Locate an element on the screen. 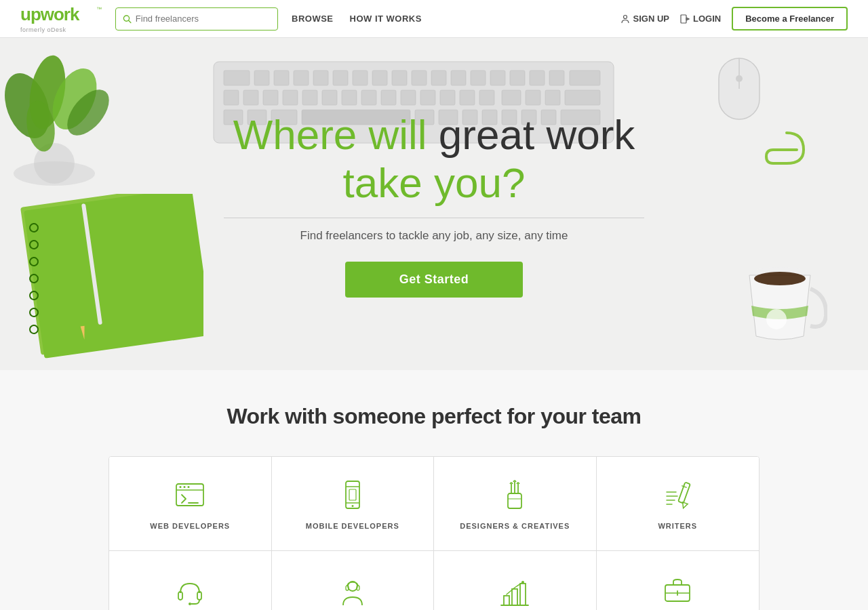 This screenshot has height=610, width=868. sign-up-button: SIGN UP is located at coordinates (645, 19).